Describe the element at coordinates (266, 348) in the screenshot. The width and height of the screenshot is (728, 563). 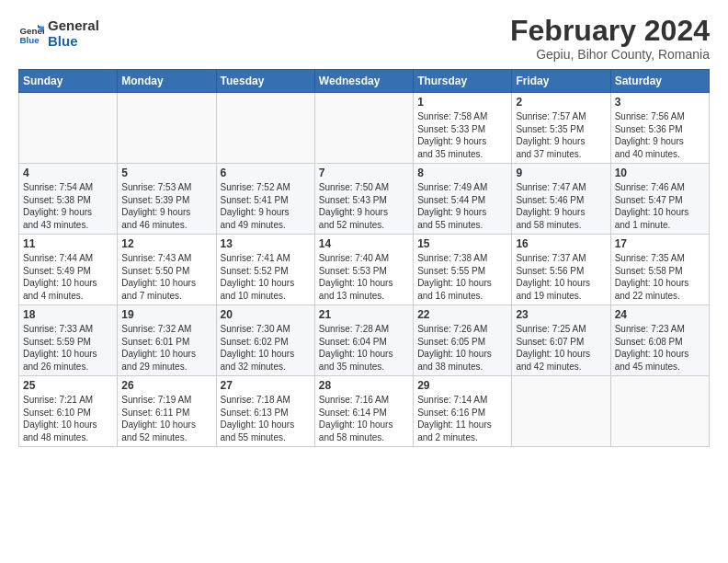
I see `day-info: Sunrise: 7:30 AMSunset: 6:02 PMDaylight:…` at that location.